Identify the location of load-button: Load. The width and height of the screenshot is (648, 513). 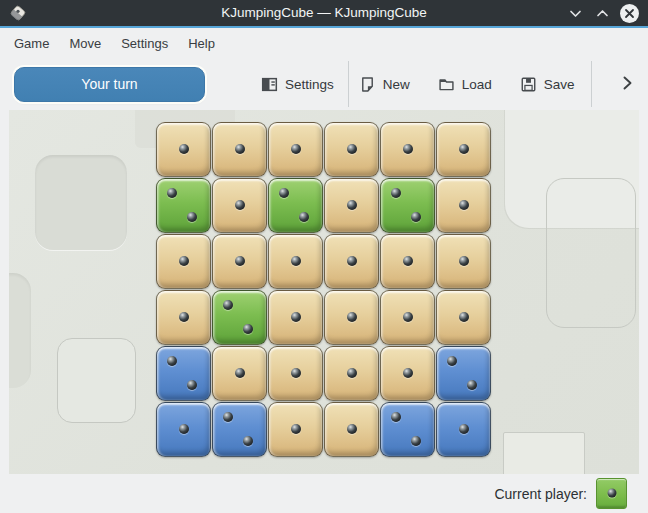
(465, 84).